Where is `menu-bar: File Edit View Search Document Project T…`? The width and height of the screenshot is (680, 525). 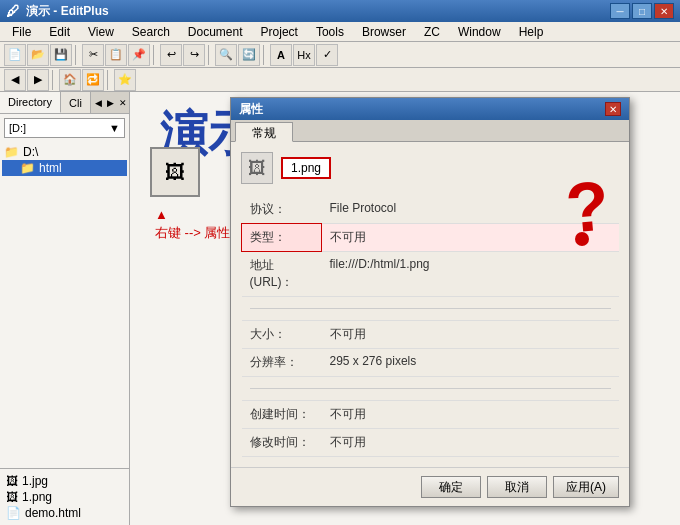 menu-bar: File Edit View Search Document Project T… is located at coordinates (340, 32).